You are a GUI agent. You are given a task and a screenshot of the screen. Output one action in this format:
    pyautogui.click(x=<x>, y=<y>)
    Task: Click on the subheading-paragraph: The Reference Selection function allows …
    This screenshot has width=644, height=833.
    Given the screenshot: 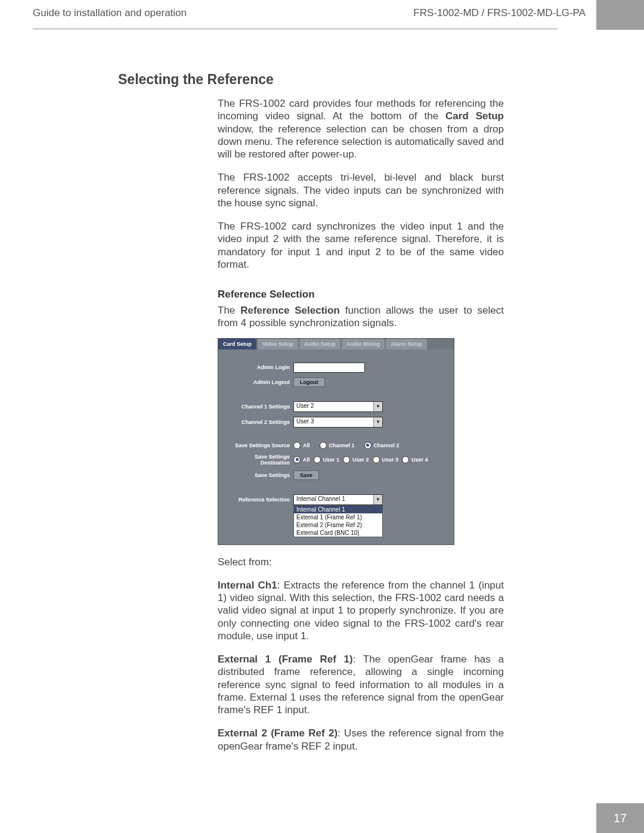 What is the action you would take?
    pyautogui.click(x=361, y=317)
    